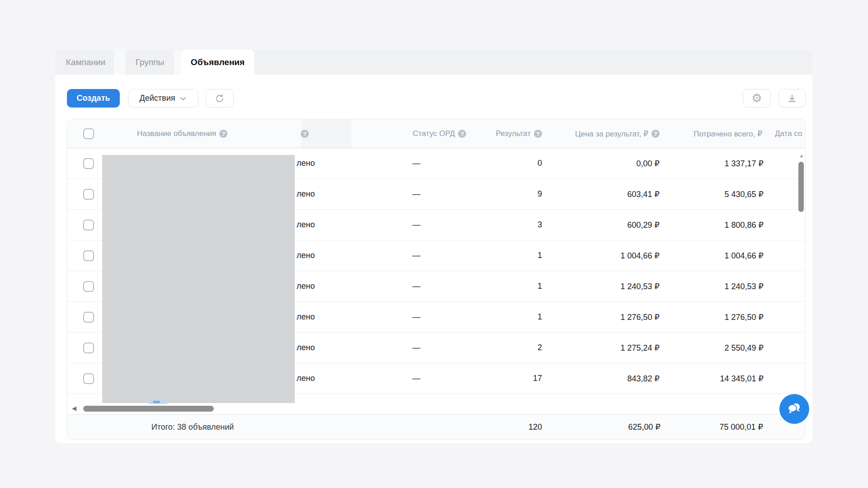 The width and height of the screenshot is (868, 488). I want to click on column-header-cost-per-result-label: Цена за результат, ₽, so click(612, 134).